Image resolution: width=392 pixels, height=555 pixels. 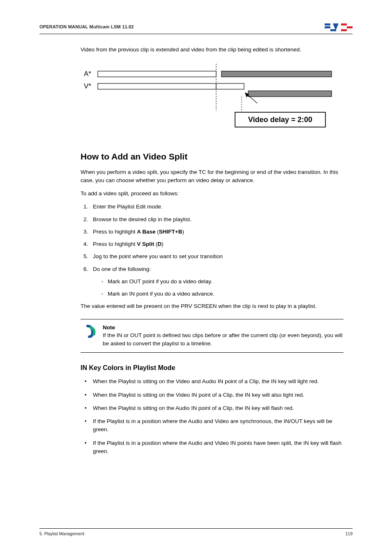 I want to click on diagram-delay-text: Video delay = 2:00, so click(x=280, y=120).